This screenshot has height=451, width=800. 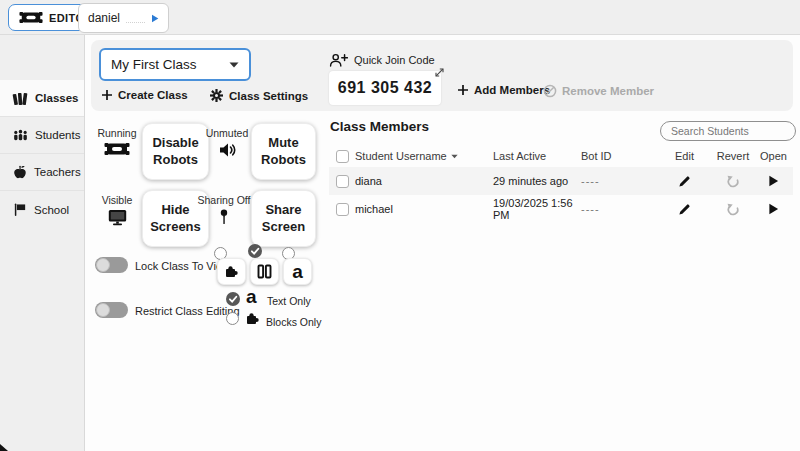 I want to click on restrict-editing-label: Restrict Class Editing, so click(x=188, y=311).